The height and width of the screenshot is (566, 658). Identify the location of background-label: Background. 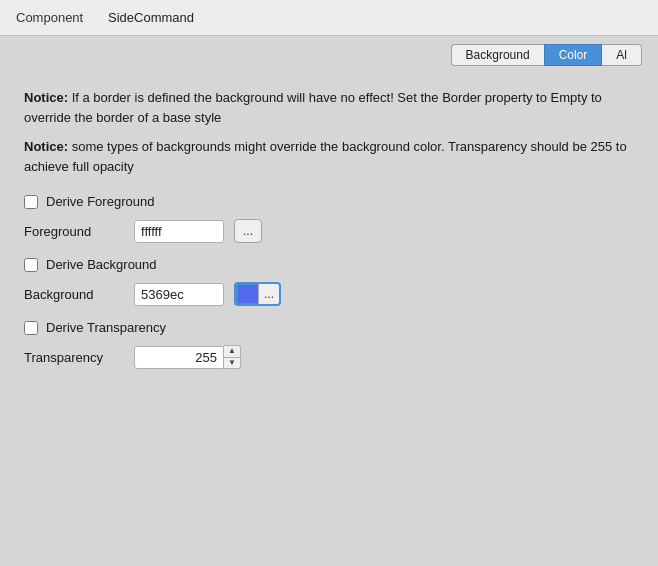
(74, 294).